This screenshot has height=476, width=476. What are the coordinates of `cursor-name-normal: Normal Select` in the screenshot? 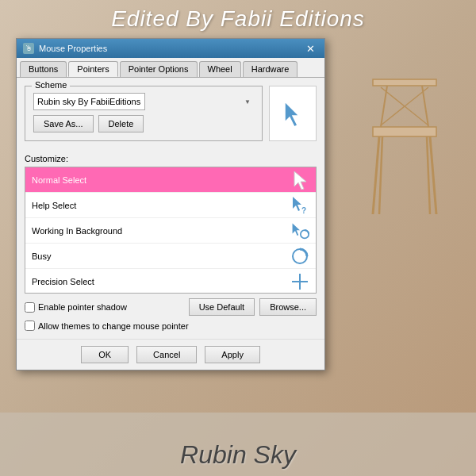 It's located at (59, 180).